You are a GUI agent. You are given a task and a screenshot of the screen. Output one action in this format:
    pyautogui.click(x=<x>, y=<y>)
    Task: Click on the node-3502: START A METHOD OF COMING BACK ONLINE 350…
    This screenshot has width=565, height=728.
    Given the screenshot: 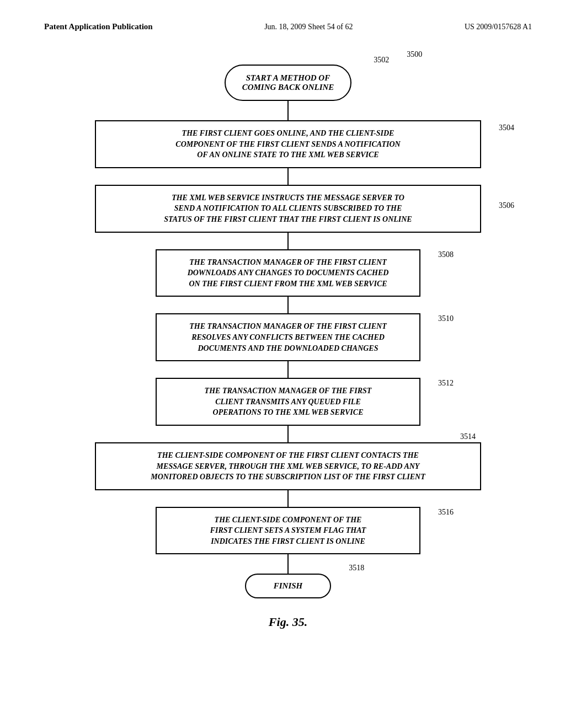 What is the action you would take?
    pyautogui.click(x=288, y=83)
    